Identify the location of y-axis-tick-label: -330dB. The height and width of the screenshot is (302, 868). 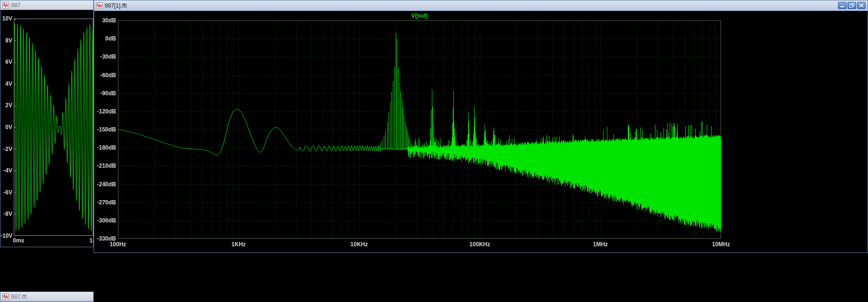
(106, 239).